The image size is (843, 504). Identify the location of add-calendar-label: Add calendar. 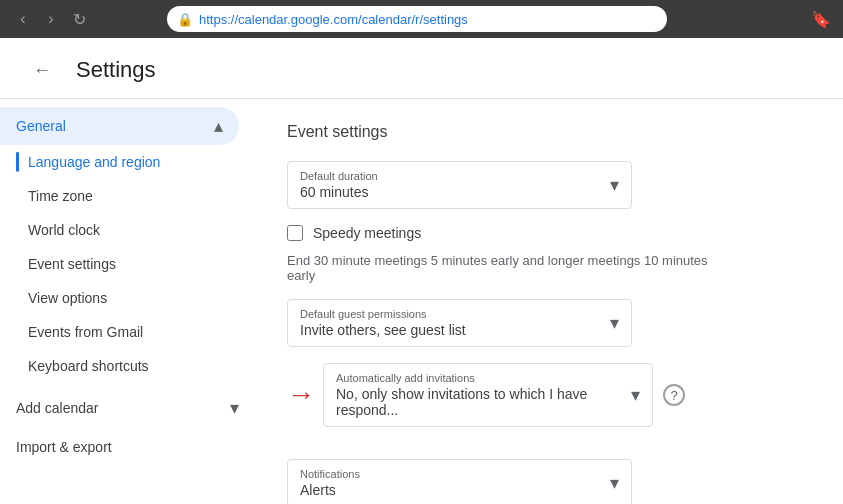
(58, 408).